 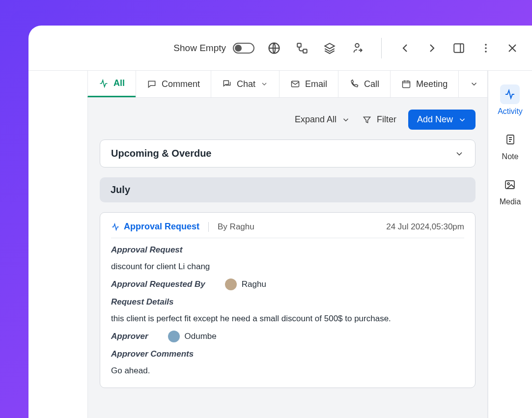 I want to click on upcoming-section-header: Upcoming & Overdue, so click(x=288, y=153).